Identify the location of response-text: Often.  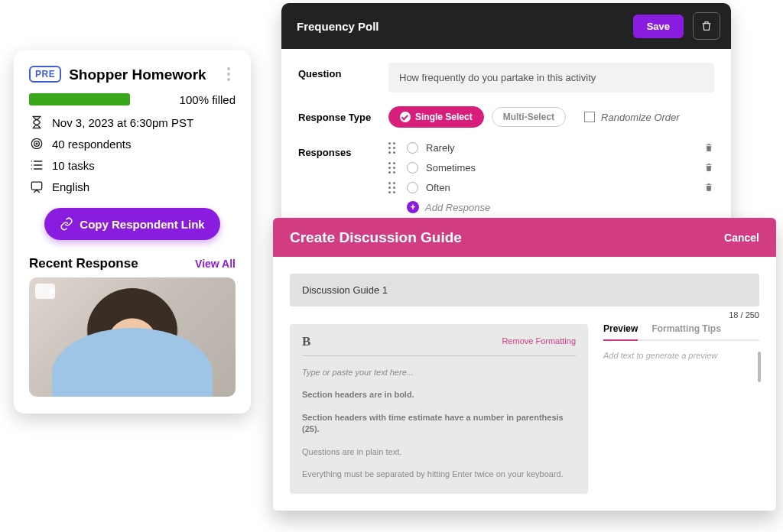
(561, 188).